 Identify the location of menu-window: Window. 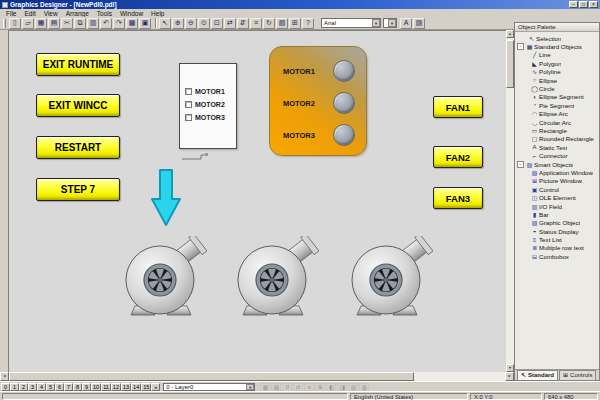
(132, 14).